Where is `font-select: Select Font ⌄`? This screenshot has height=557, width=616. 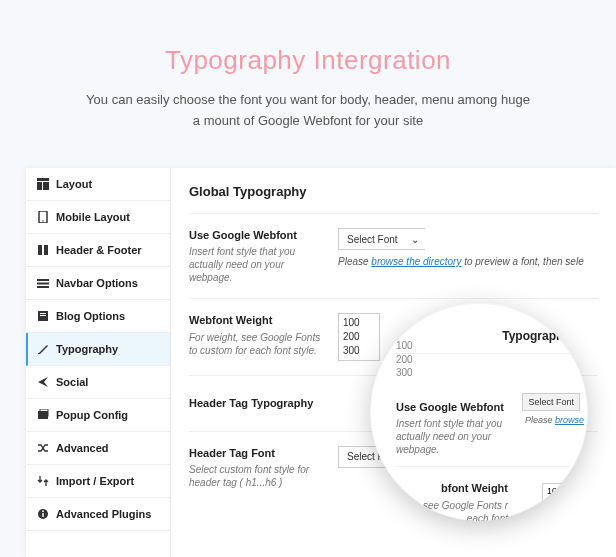
font-select: Select Font ⌄ is located at coordinates (382, 239).